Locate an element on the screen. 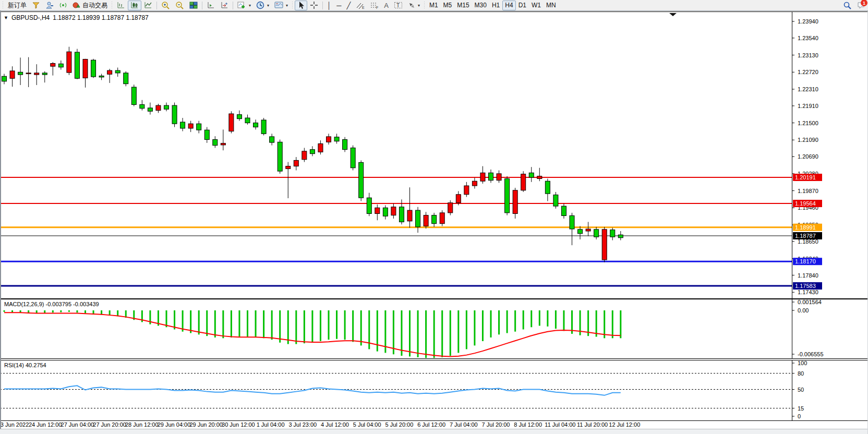 Image resolution: width=868 pixels, height=434 pixels. notification-badge: 1 is located at coordinates (864, 3).